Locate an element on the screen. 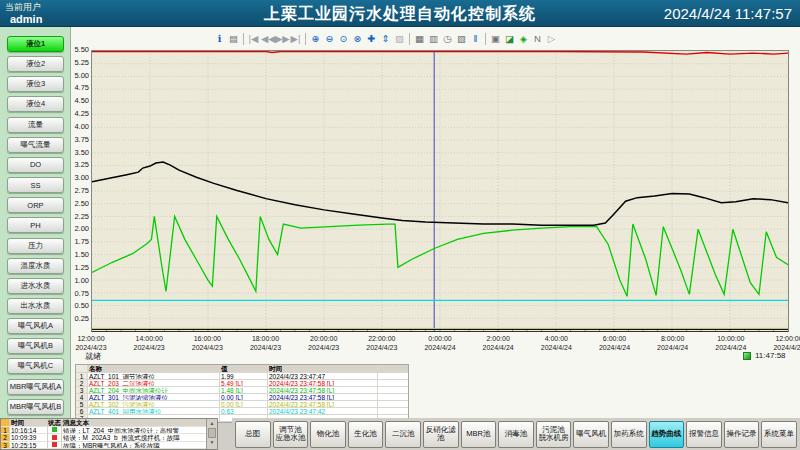 This screenshot has height=450, width=800. nav-button-14: 操作记录 is located at coordinates (742, 434).